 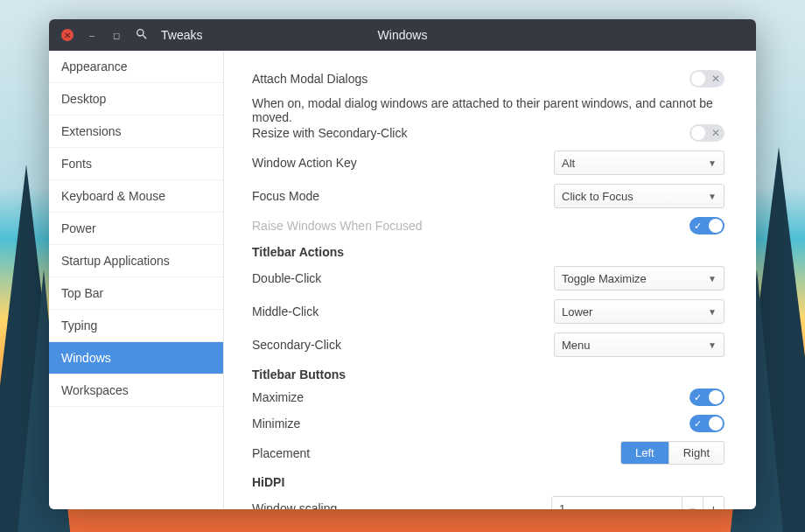 What do you see at coordinates (136, 131) in the screenshot?
I see `sidebar-item-extensions: Extensions` at bounding box center [136, 131].